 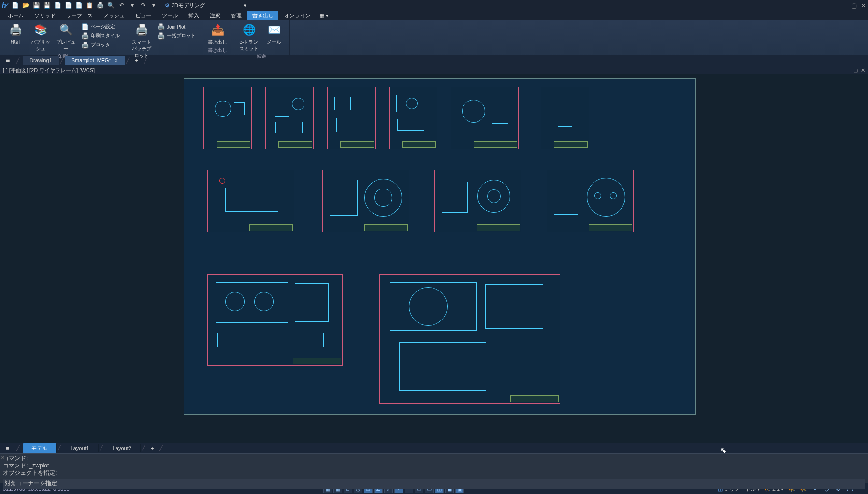 What do you see at coordinates (170, 15) in the screenshot?
I see `menu-tool: ツール` at bounding box center [170, 15].